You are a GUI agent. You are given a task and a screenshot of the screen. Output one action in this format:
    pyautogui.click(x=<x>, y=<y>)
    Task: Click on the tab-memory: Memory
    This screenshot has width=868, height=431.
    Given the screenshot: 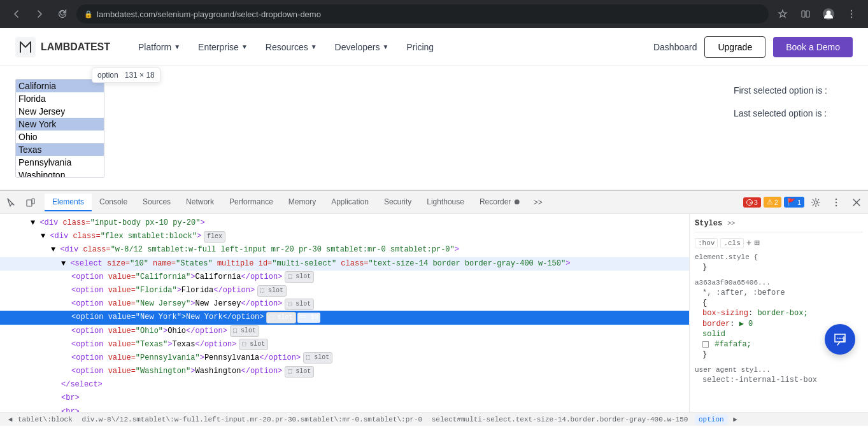 What is the action you would take?
    pyautogui.click(x=302, y=202)
    